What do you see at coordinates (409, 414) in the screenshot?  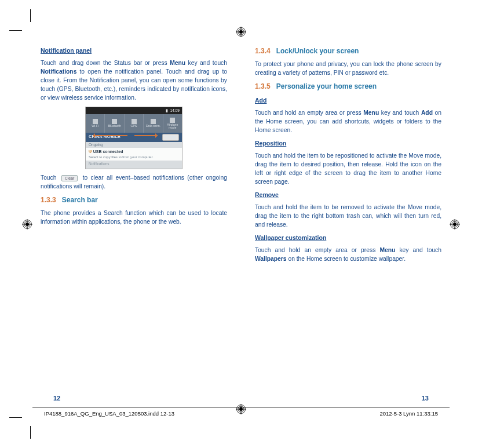 I see `footer-timestamp: 2012-5-3 Lynn 11:33:15` at bounding box center [409, 414].